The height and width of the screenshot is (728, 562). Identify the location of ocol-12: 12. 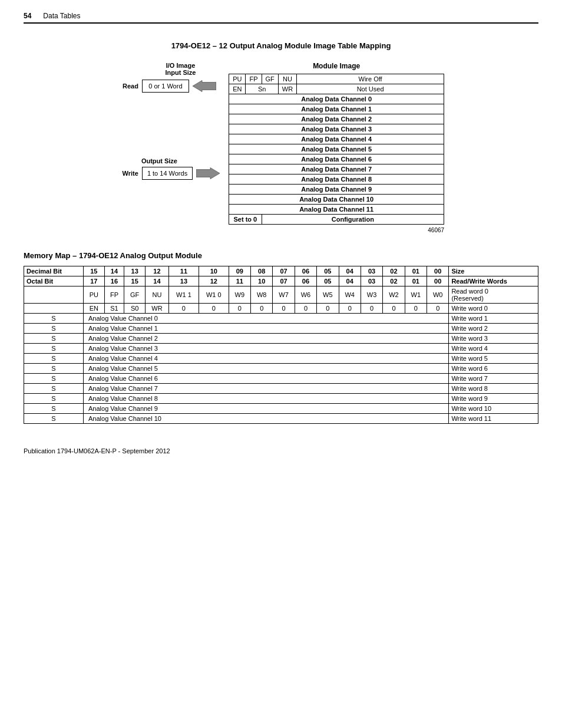
(213, 282).